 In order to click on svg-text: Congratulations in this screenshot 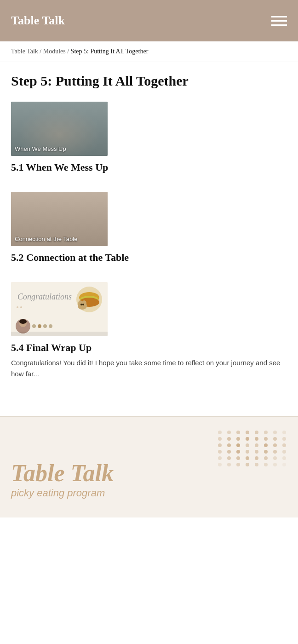, I will do `click(45, 297)`.